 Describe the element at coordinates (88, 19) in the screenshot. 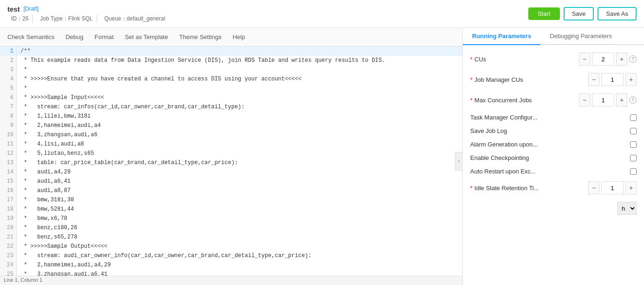

I see `meta-area: ID：26 Job Type：Flink SQL Queue：default_g…` at that location.